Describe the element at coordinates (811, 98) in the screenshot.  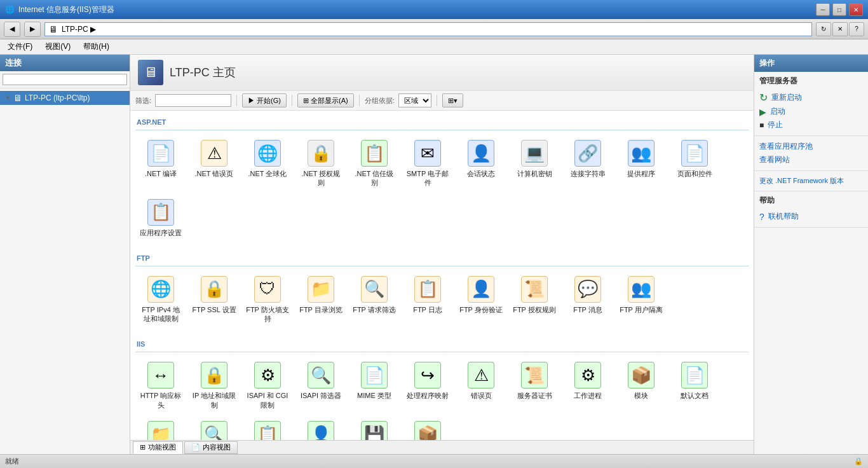
I see `restart-action: ↻ 重新启动` at that location.